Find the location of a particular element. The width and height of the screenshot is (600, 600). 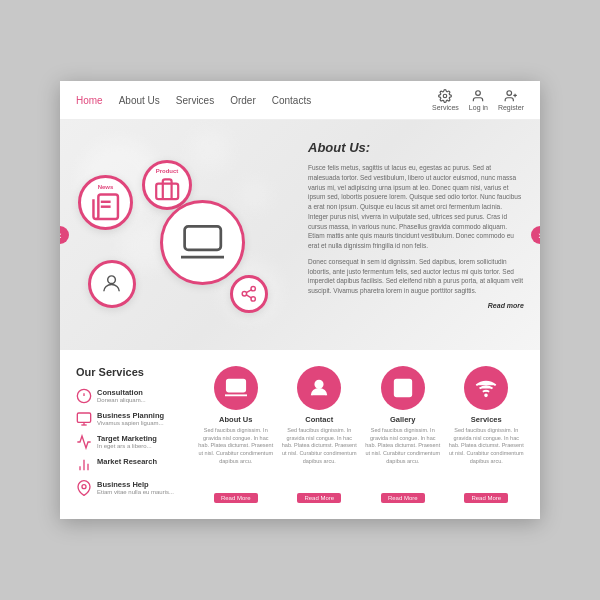

card-about: About Us Sed faucibus dignissim. In grav… is located at coordinates (236, 434).